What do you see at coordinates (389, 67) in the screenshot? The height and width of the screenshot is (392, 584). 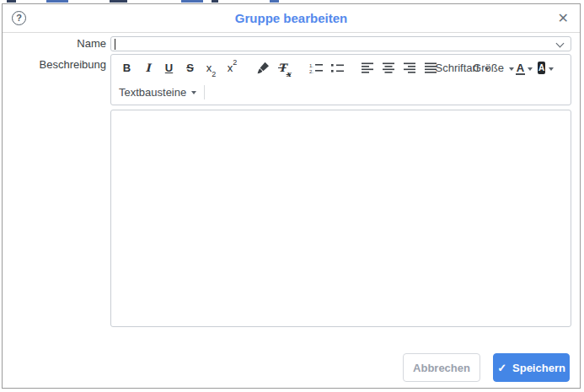 I see `align-center-icon` at bounding box center [389, 67].